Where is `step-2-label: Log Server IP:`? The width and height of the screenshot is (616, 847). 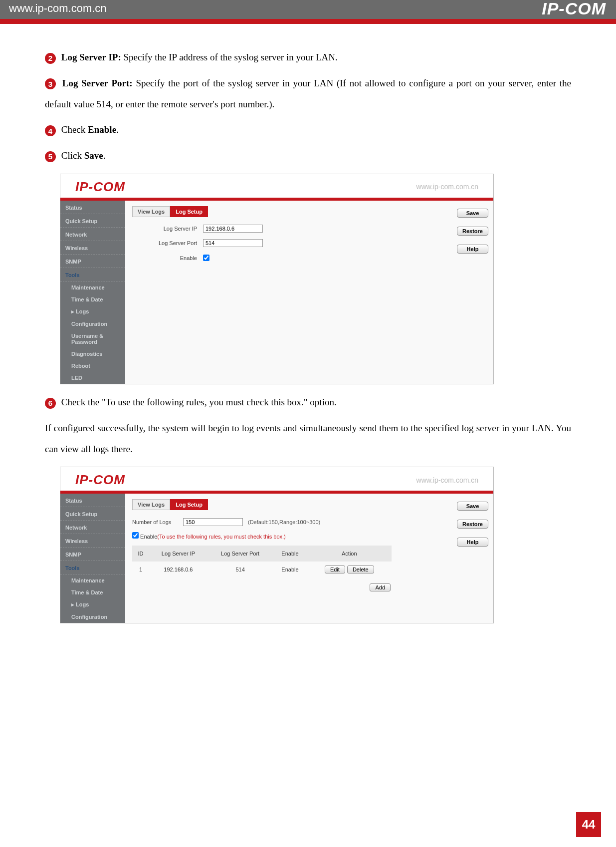
step-2-label: Log Server IP: is located at coordinates (91, 57).